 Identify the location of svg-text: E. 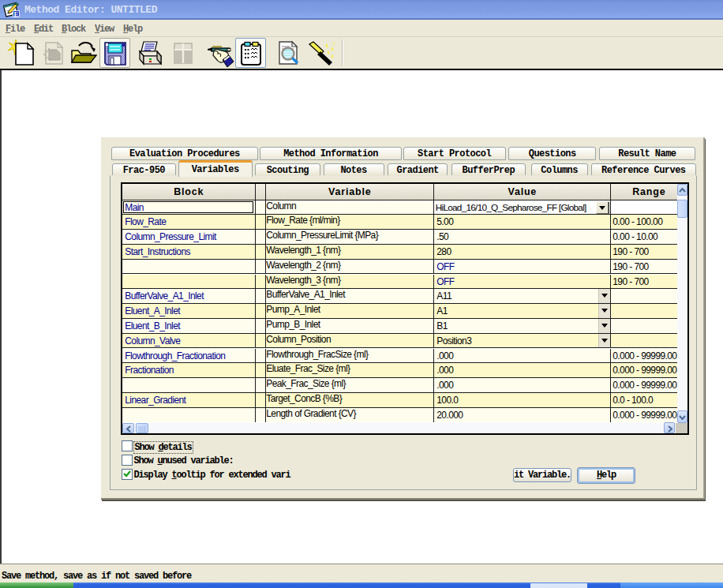
(16, 14).